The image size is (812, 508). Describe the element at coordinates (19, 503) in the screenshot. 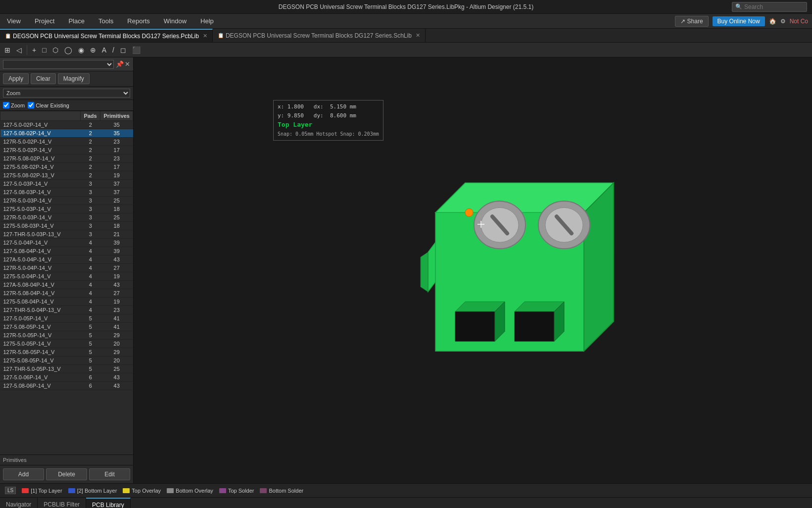

I see `tab-navigator: Navigator` at that location.